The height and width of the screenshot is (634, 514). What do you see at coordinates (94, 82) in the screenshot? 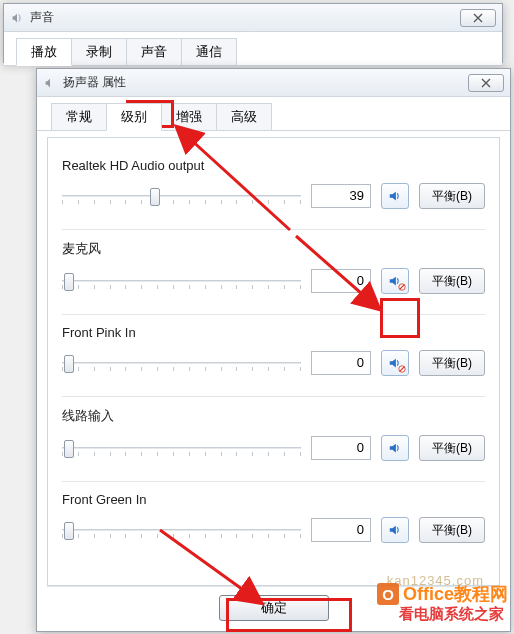
I see `speaker-title: 扬声器 属性` at bounding box center [94, 82].